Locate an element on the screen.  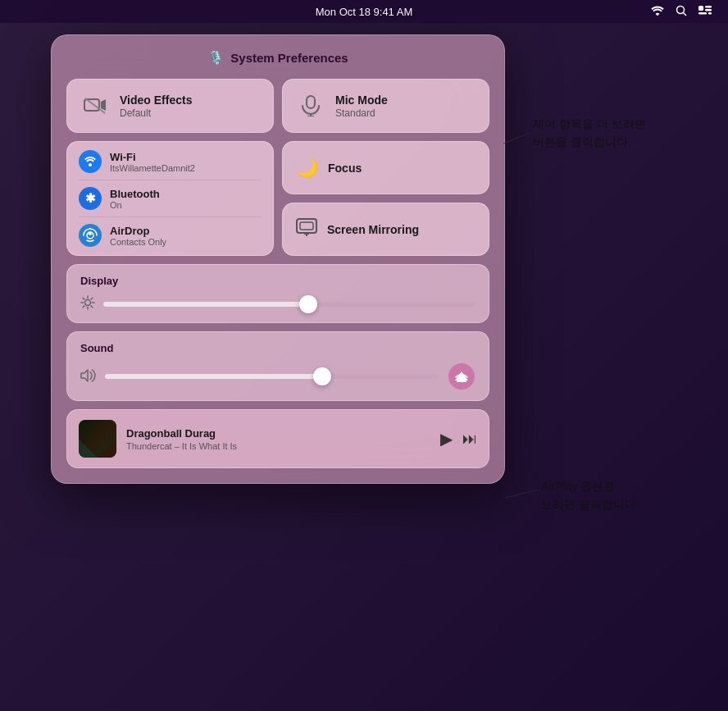
callout-1-line1: 제어 항목을 더 보려면 is located at coordinates (589, 124).